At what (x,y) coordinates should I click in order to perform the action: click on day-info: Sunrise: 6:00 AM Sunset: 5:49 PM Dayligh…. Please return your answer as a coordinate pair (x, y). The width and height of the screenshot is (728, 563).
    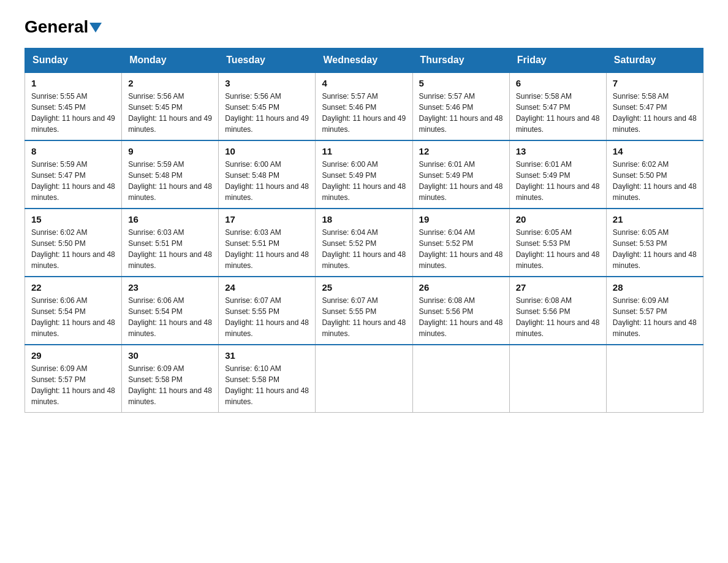
    Looking at the image, I should click on (364, 181).